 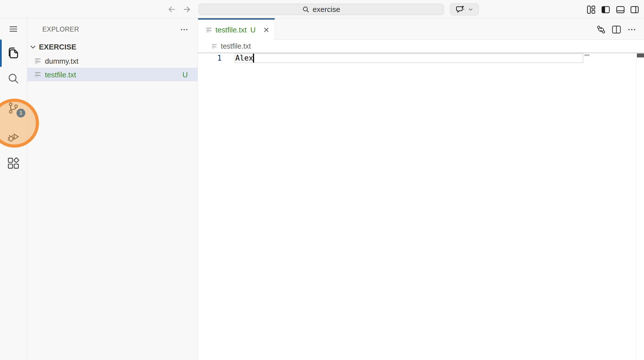 I want to click on line-number: 1, so click(x=210, y=58).